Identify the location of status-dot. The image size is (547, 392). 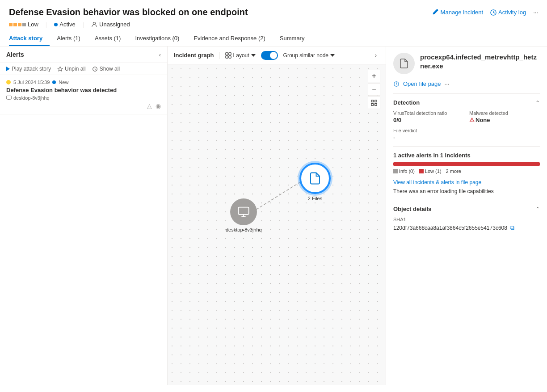
(56, 25).